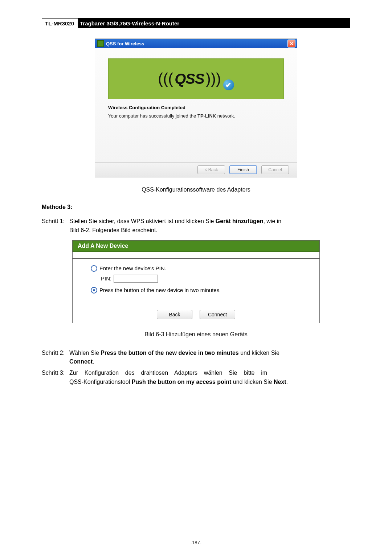 The image size is (392, 554). What do you see at coordinates (214, 23) in the screenshot?
I see `doc-title: Tragbarer 3G/3,75G-Wireless-N-Router` at bounding box center [214, 23].